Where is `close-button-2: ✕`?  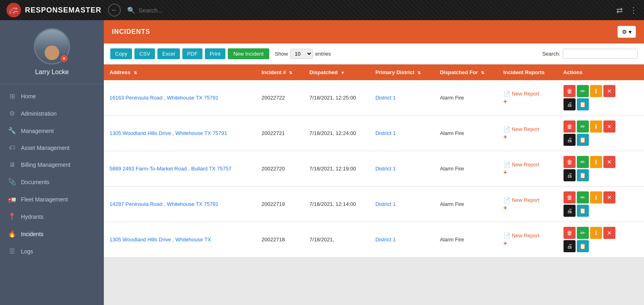
close-button-2: ✕ is located at coordinates (609, 162).